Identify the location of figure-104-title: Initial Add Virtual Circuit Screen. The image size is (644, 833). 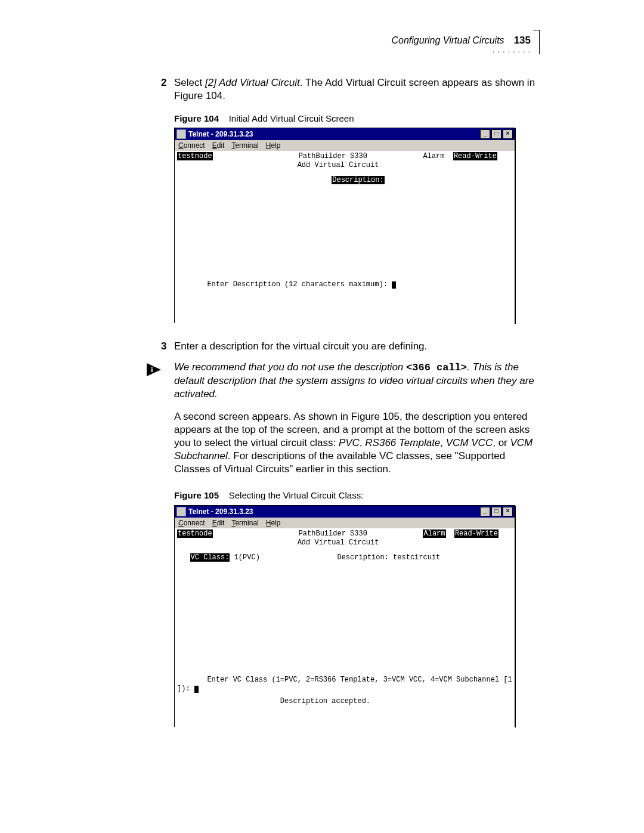
(292, 118).